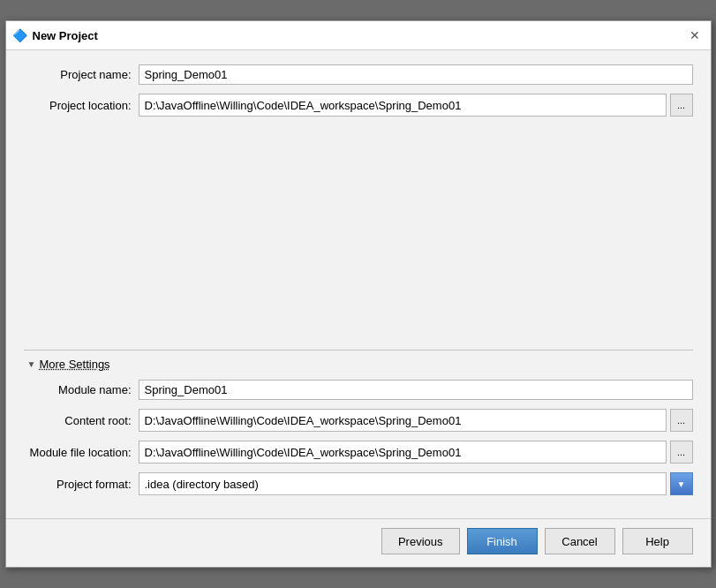  I want to click on module-name-label: Module name:, so click(81, 390).